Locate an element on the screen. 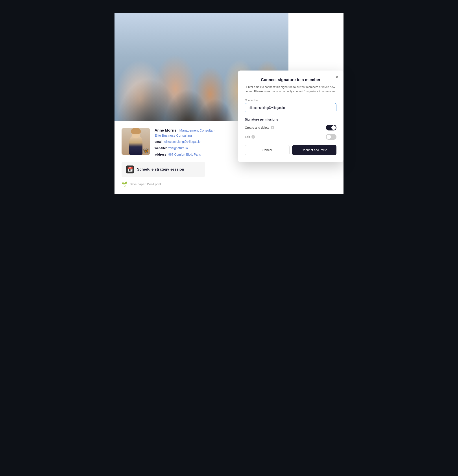 The height and width of the screenshot is (476, 458). edit-slider is located at coordinates (331, 137).